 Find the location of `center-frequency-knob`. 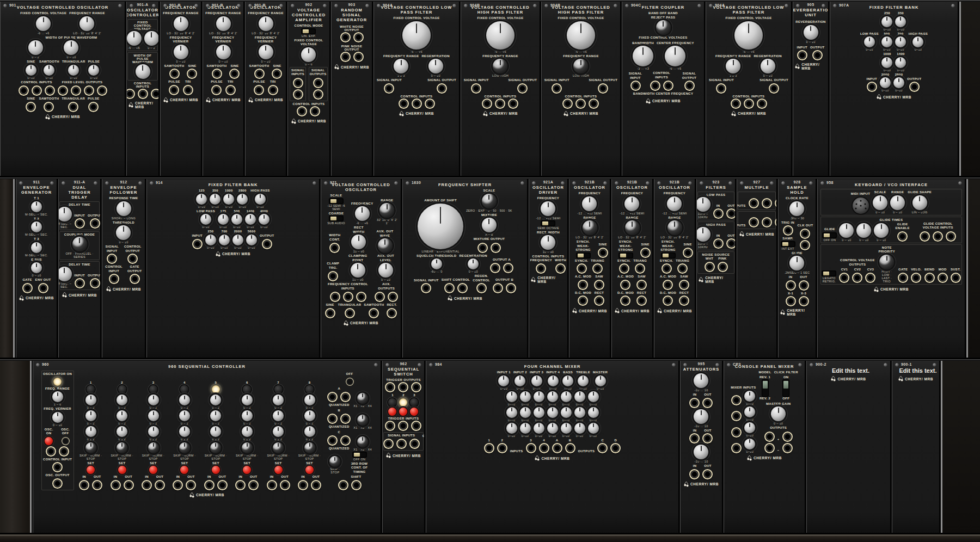

center-frequency-knob is located at coordinates (675, 56).